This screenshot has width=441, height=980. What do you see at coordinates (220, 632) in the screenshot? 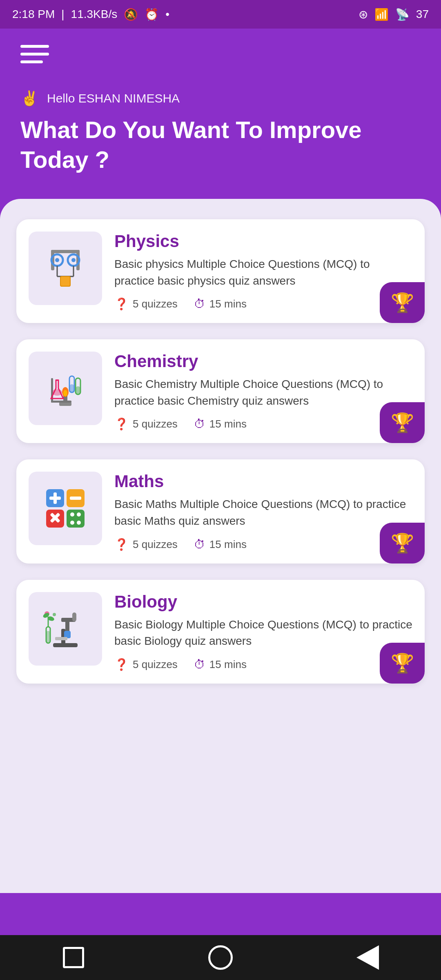
I see `biology-card: Biology Basic Biology Multiple Choice Qu…` at bounding box center [220, 632].